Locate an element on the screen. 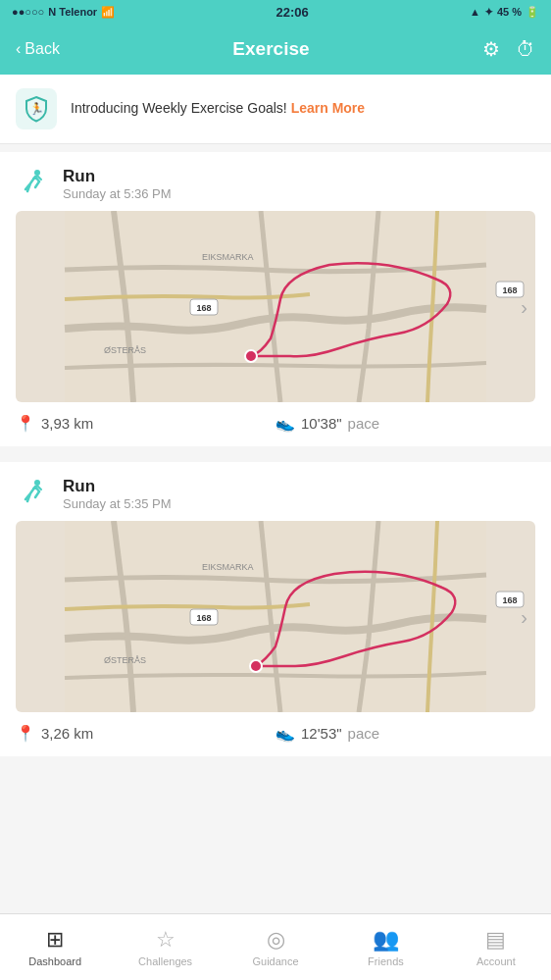  exercise-stats-2: 📍 3,26 km 👟 12'53" pace is located at coordinates (276, 728).